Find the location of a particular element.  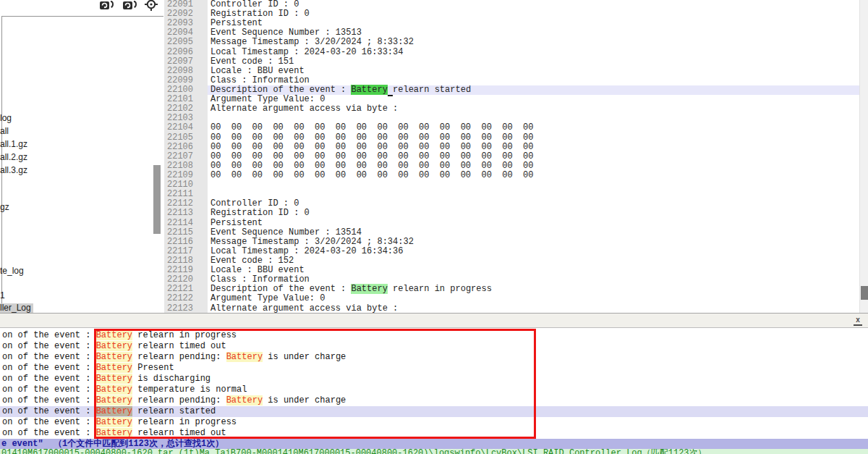

file-item: log is located at coordinates (7, 119).